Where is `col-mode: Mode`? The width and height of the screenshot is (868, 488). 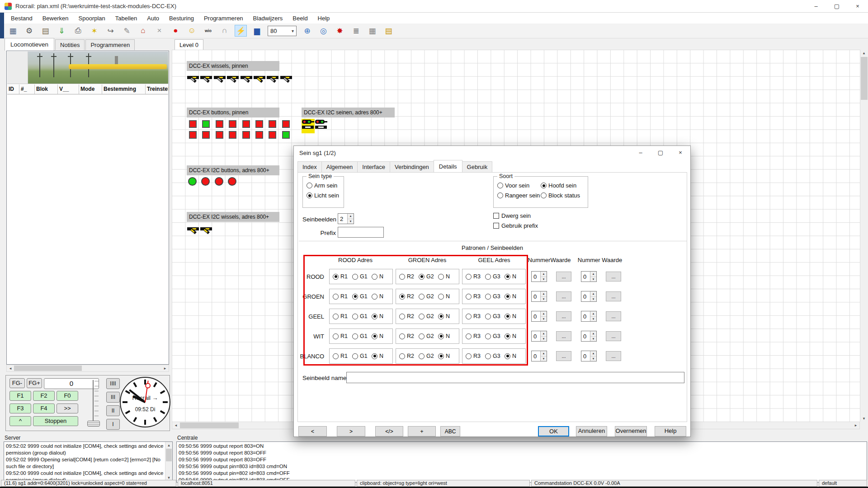
col-mode: Mode is located at coordinates (90, 89).